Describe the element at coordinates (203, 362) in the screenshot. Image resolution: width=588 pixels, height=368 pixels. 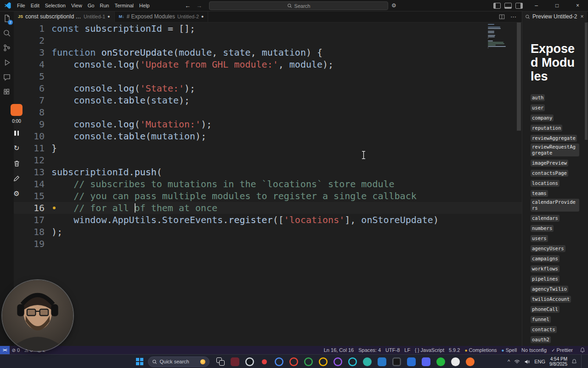
I see `weather-icon` at that location.